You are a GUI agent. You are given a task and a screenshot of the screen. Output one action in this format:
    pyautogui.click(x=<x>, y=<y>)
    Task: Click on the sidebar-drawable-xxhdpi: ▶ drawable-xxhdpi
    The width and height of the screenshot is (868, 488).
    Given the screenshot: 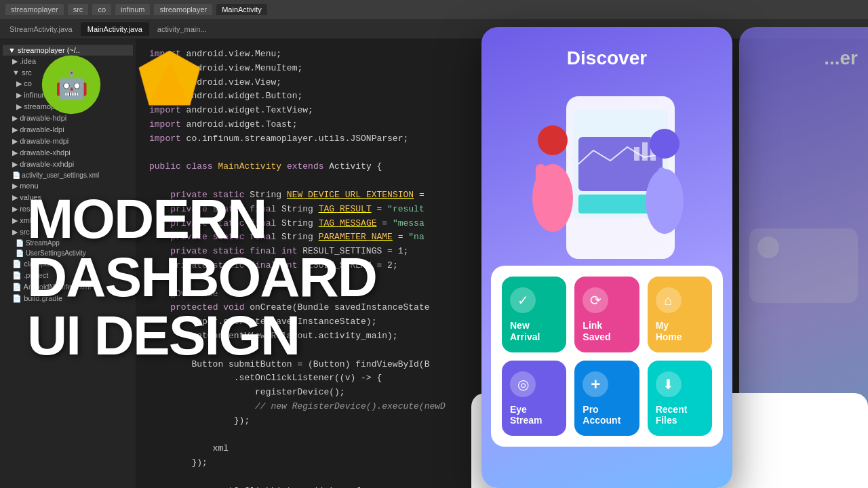 What is the action you would take?
    pyautogui.click(x=68, y=164)
    